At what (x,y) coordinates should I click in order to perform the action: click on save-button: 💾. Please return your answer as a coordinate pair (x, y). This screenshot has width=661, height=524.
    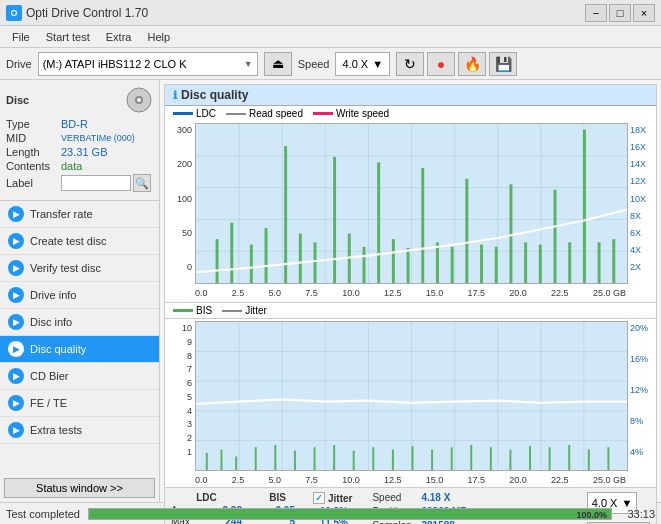
    Looking at the image, I should click on (503, 64).